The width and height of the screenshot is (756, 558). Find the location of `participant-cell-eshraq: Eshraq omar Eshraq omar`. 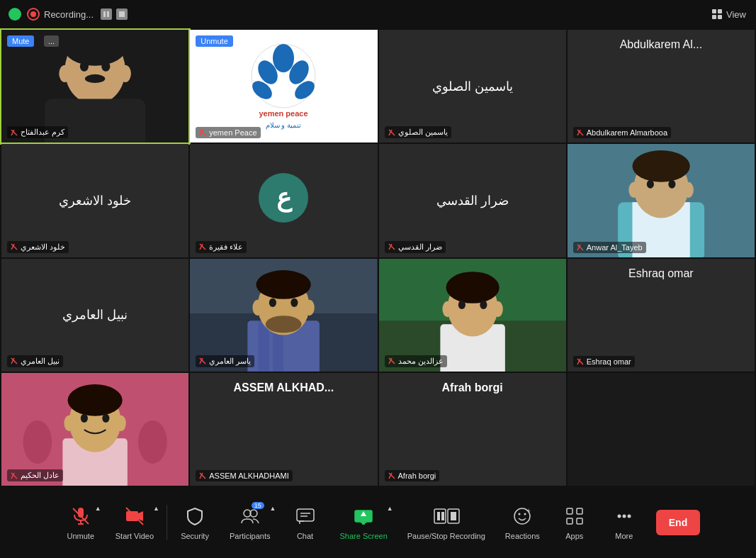

participant-cell-eshraq: Eshraq omar Eshraq omar is located at coordinates (661, 315).